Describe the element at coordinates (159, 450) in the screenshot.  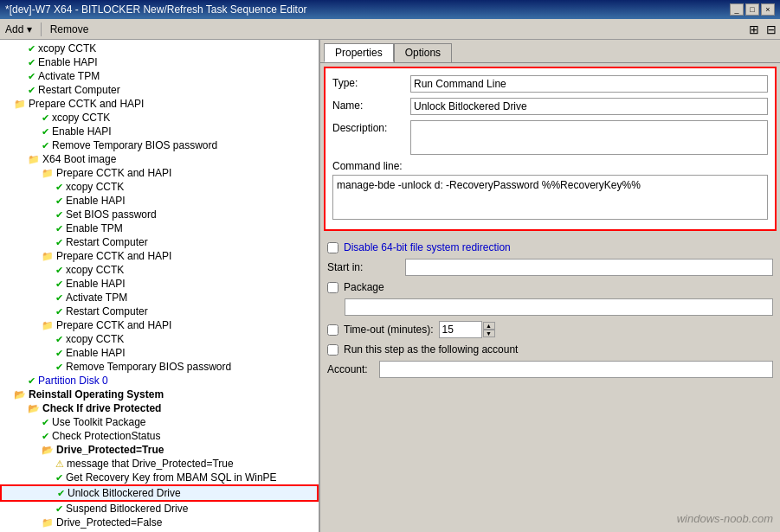
I see `tree-item: 📂 Drive_Protected=True` at that location.